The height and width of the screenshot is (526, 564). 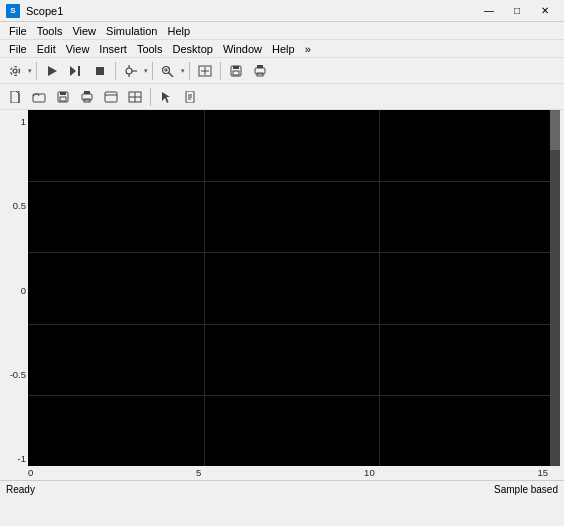 I want to click on save-scope-button, so click(x=236, y=71).